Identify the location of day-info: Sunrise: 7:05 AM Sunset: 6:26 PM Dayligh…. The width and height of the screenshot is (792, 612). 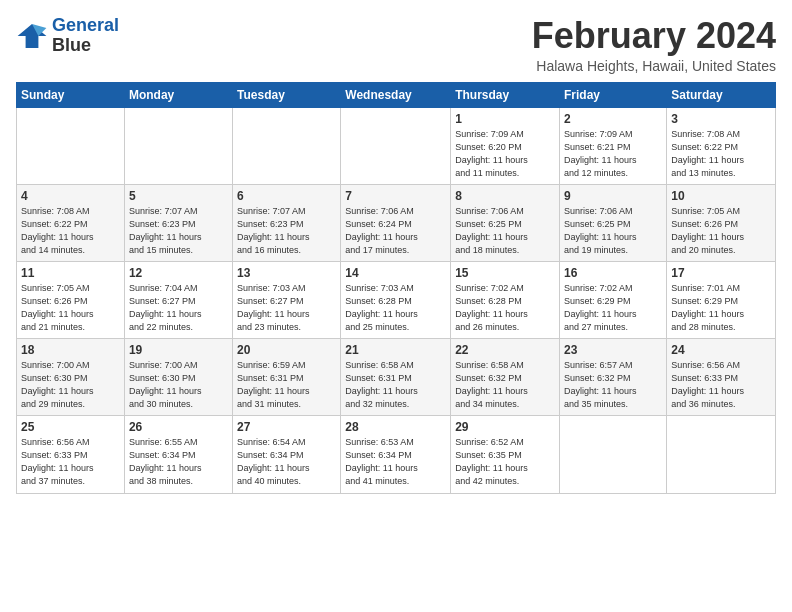
(70, 308).